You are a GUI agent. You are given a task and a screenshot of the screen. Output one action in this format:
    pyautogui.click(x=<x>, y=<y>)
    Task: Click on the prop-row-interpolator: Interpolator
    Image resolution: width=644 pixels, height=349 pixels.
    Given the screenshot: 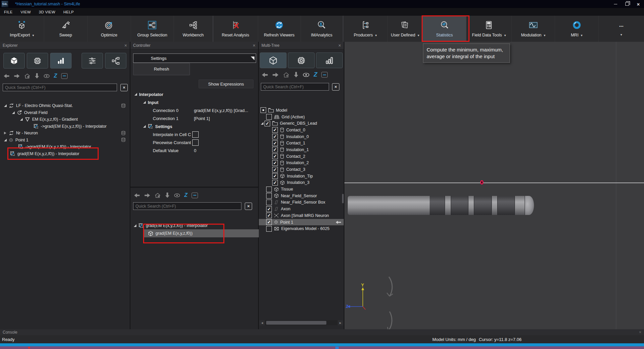 What is the action you would take?
    pyautogui.click(x=194, y=94)
    